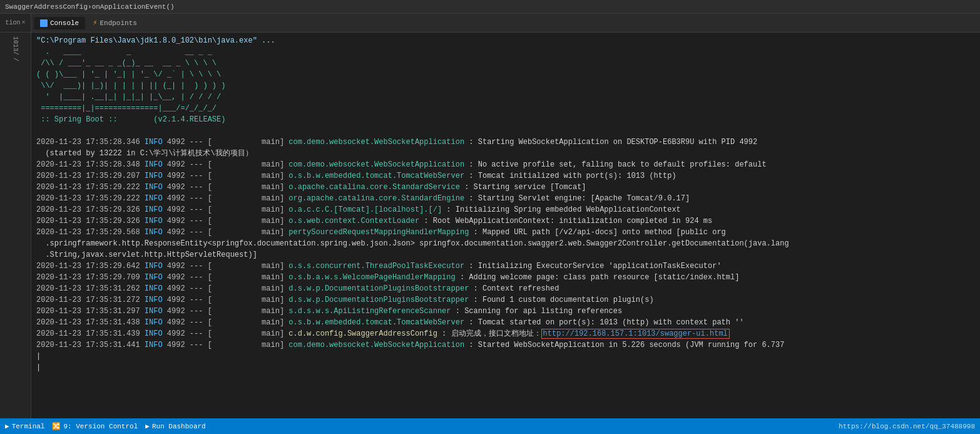 This screenshot has height=434, width=980. I want to click on log-line: 2020-11-23 17:35:31.439 INFO 4992 --- [ …, so click(506, 334).